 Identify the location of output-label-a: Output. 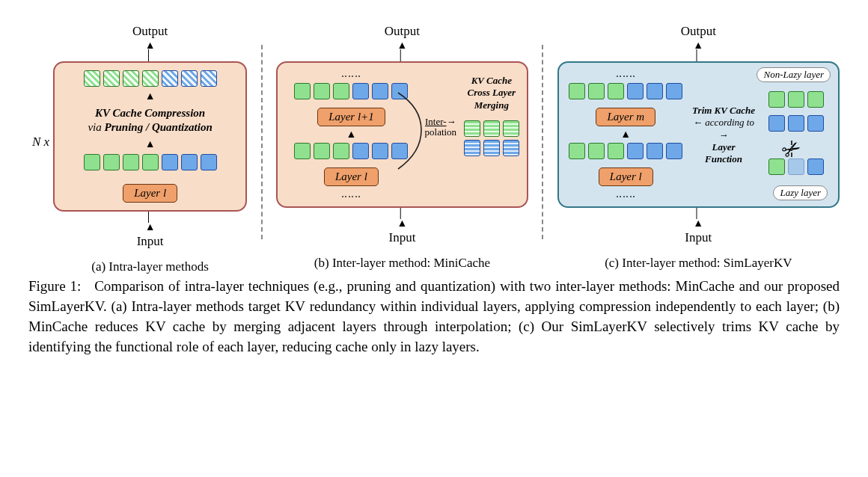
(150, 31).